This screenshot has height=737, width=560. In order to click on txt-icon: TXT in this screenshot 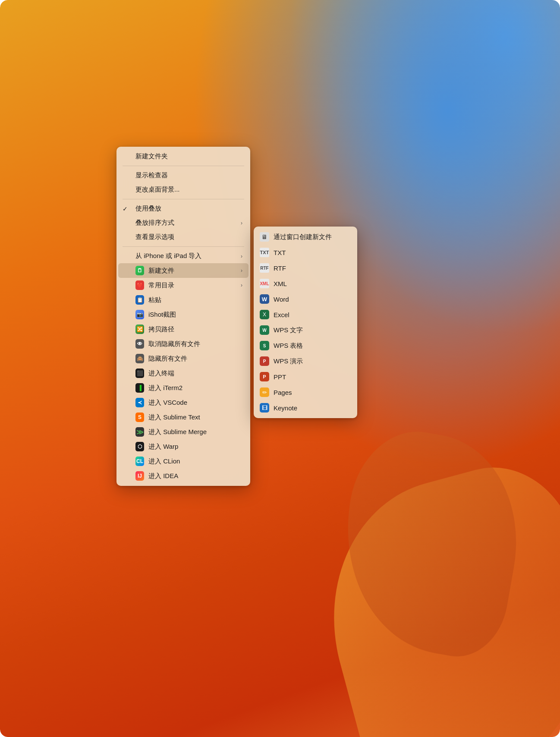, I will do `click(264, 252)`.